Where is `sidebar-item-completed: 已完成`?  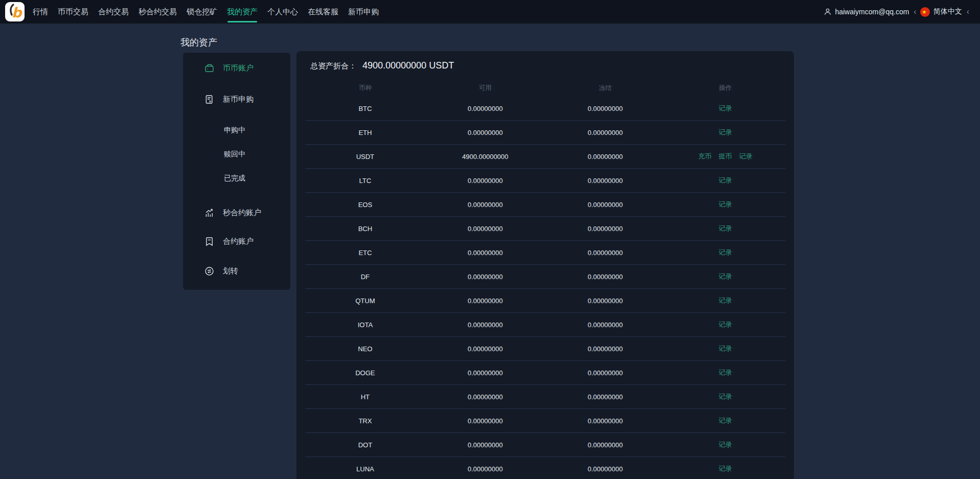 sidebar-item-completed: 已完成 is located at coordinates (237, 178).